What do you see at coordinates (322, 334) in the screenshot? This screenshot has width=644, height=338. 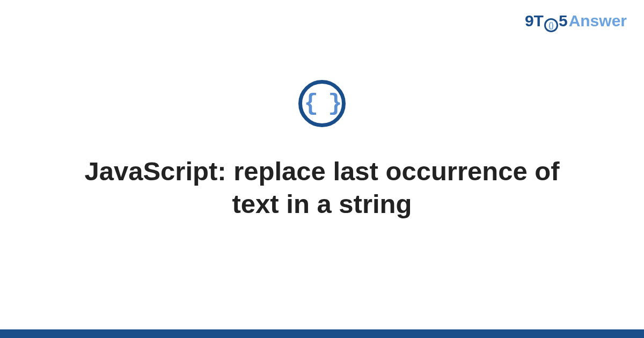 I see `footer-accent-bar` at bounding box center [322, 334].